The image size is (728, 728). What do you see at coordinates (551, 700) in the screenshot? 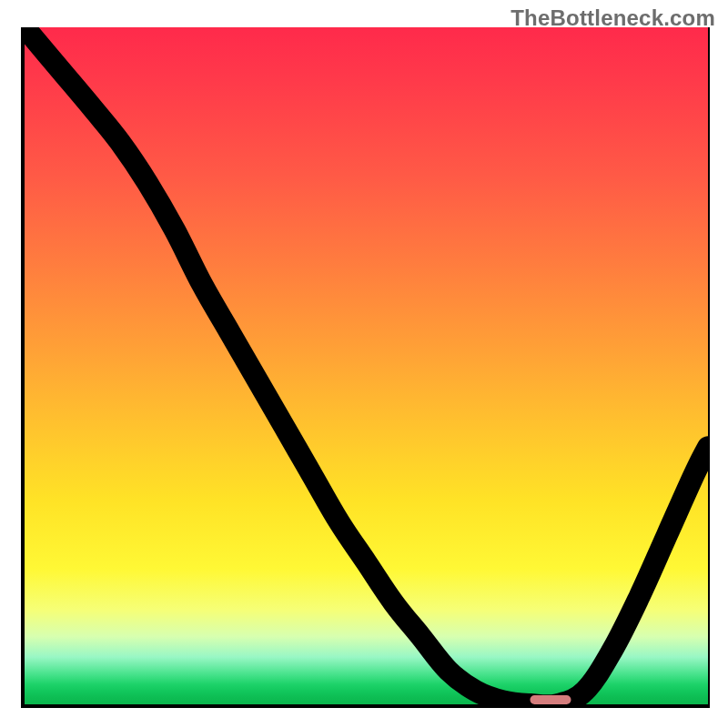
I see `optimal-marker` at bounding box center [551, 700].